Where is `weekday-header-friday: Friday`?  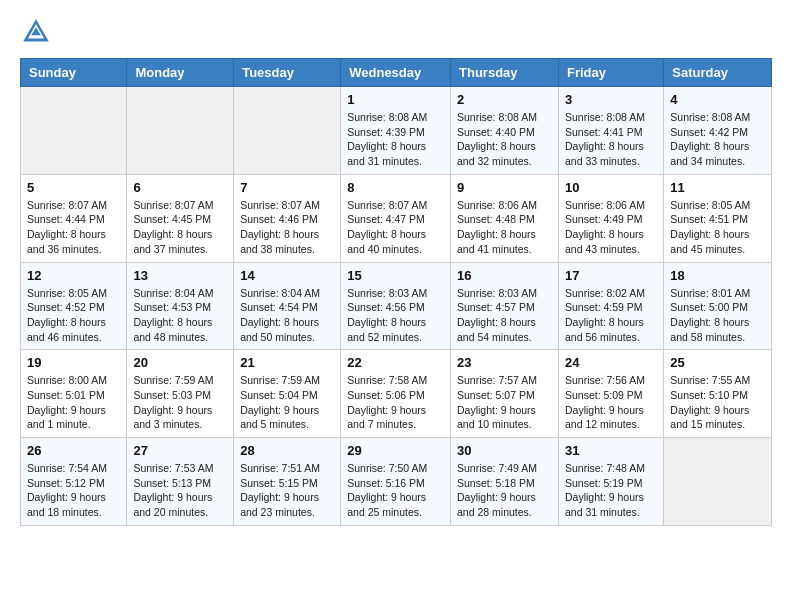 weekday-header-friday: Friday is located at coordinates (610, 73).